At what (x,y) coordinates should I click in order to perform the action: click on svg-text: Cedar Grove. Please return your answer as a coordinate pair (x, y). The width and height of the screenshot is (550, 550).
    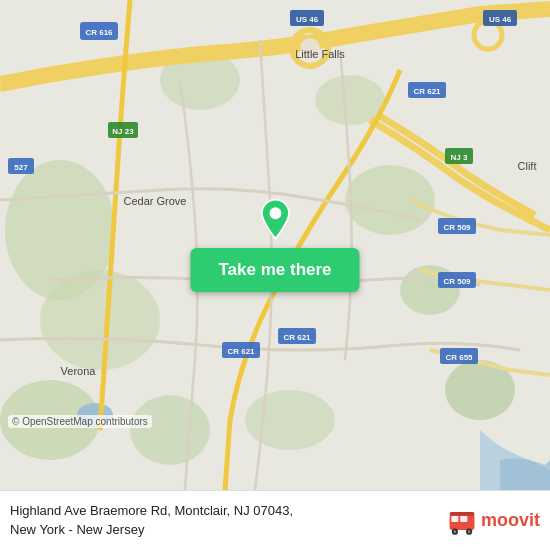
    Looking at the image, I should click on (156, 201).